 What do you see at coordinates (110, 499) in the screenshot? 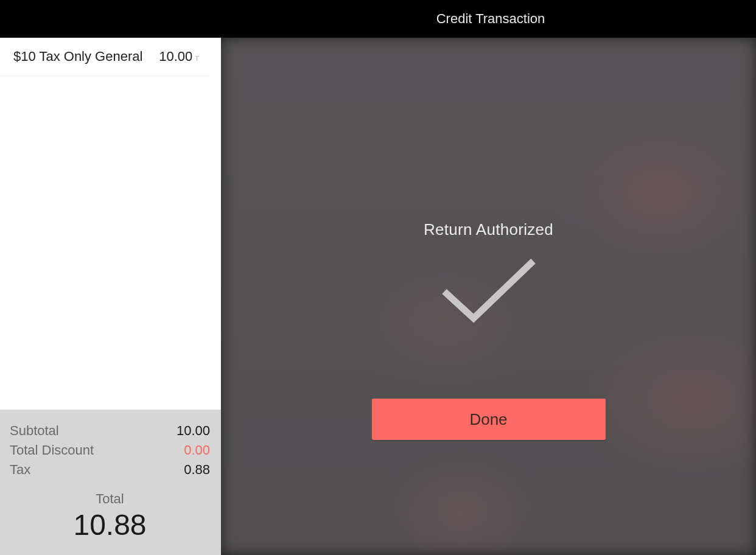
I see `grand-total-label: Total` at bounding box center [110, 499].